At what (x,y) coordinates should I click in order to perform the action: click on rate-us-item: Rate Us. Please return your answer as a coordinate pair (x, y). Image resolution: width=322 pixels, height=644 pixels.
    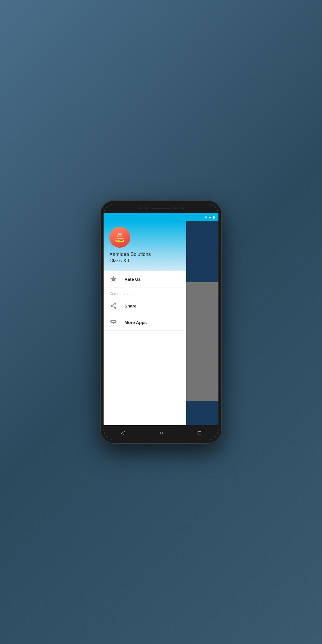
    Looking at the image, I should click on (145, 279).